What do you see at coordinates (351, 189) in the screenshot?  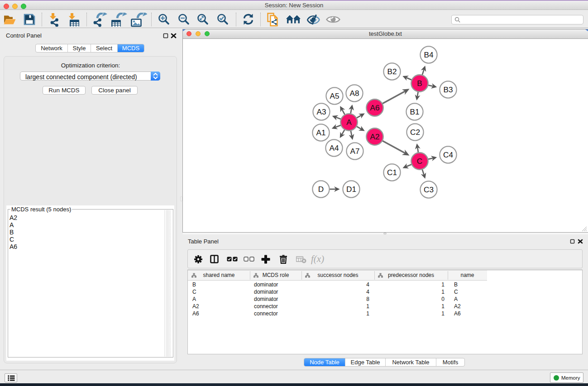 I see `svg-text: D1` at bounding box center [351, 189].